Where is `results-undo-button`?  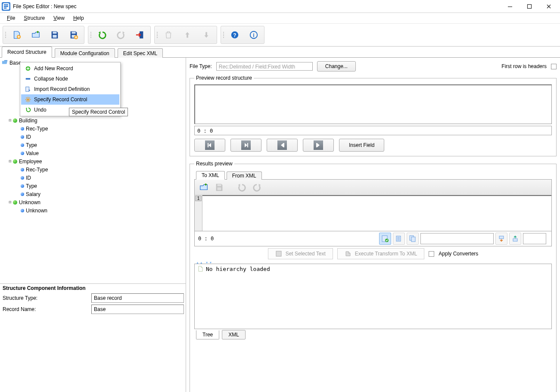
results-undo-button is located at coordinates (242, 187).